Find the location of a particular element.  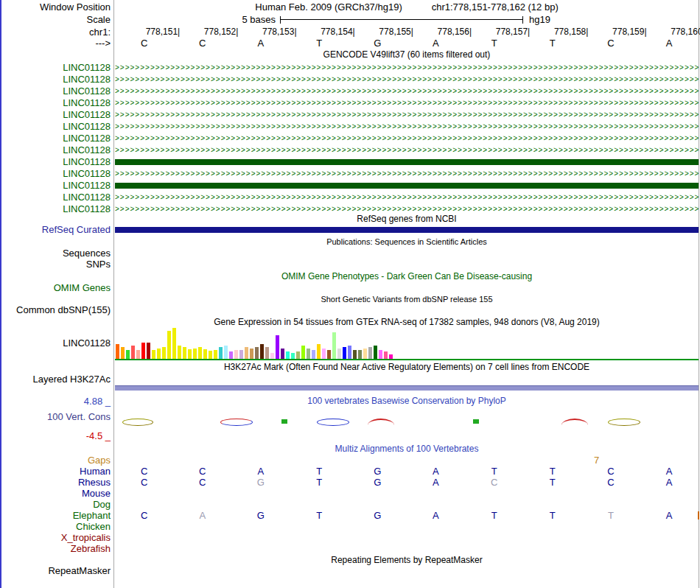

transcript-exon-bar is located at coordinates (407, 186).